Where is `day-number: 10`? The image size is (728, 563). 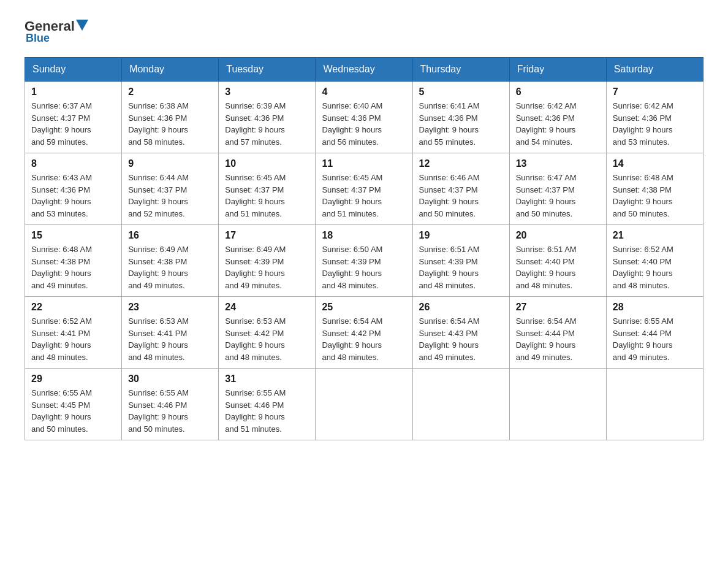 day-number: 10 is located at coordinates (267, 164).